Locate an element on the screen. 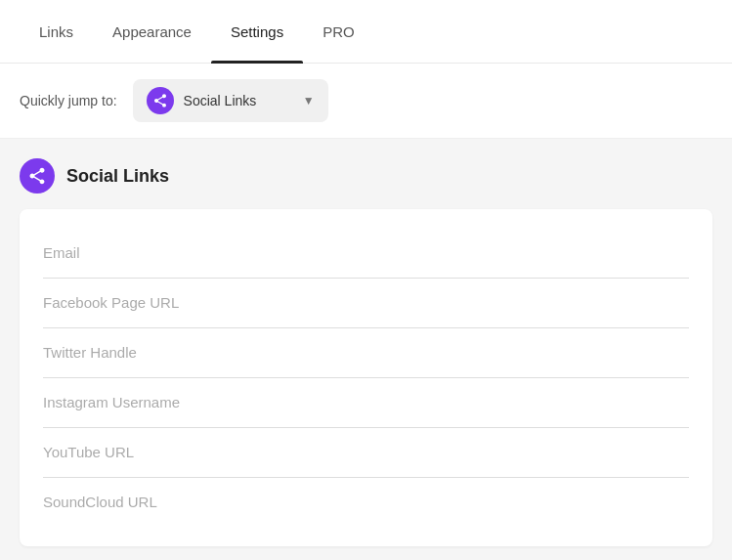 The image size is (732, 560). section-title: Social Links is located at coordinates (117, 176).